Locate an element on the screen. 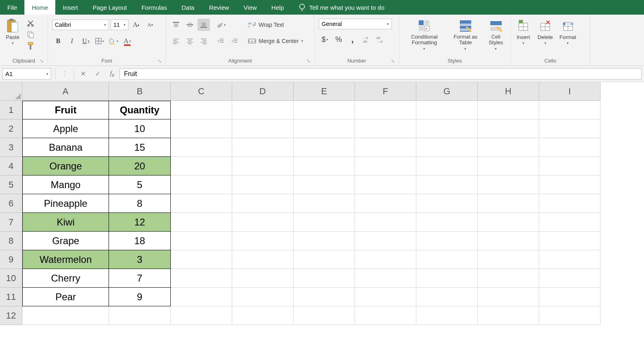 The height and width of the screenshot is (362, 644). formula-input: Fruit is located at coordinates (381, 74).